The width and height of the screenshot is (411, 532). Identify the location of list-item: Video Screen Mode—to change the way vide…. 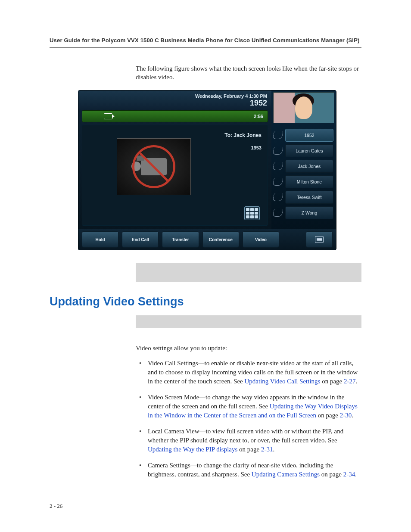
(249, 407).